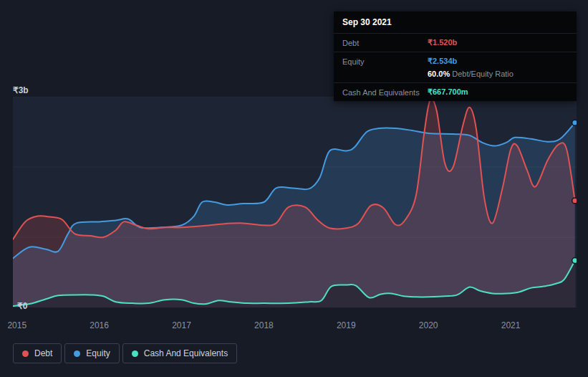  What do you see at coordinates (438, 74) in the screenshot?
I see `tooltip-ratio-percent: 60.0%` at bounding box center [438, 74].